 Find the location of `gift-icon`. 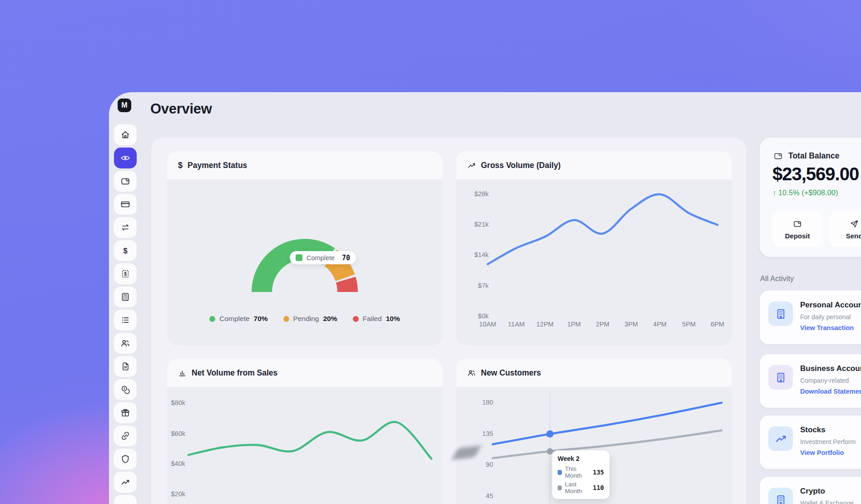

gift-icon is located at coordinates (125, 413).